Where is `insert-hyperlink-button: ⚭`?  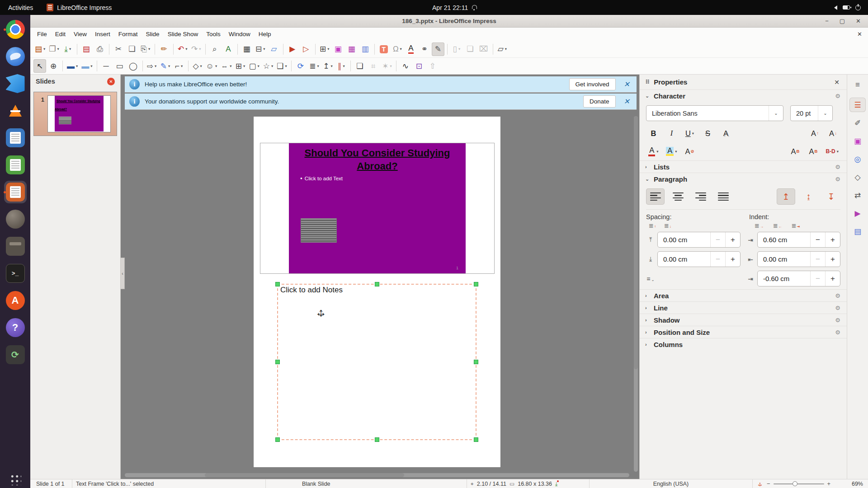 insert-hyperlink-button: ⚭ is located at coordinates (425, 49).